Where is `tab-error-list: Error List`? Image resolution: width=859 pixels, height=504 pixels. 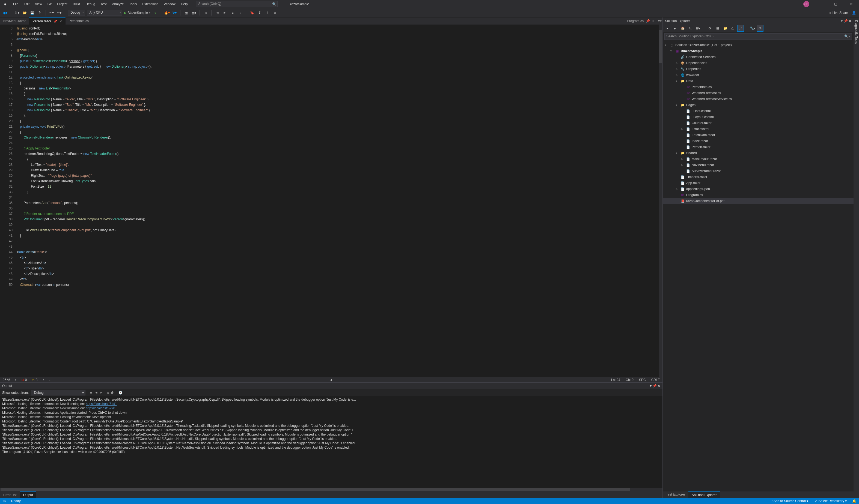 tab-error-list: Error List is located at coordinates (10, 495).